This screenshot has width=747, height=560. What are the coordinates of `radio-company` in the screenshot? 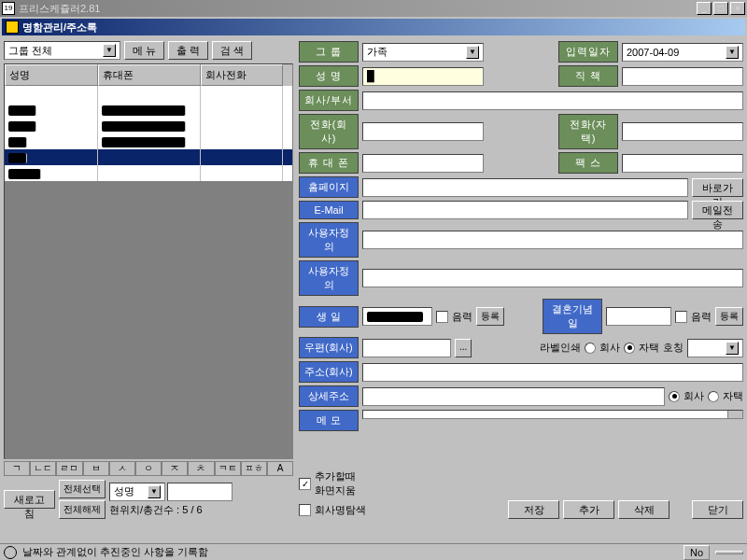 It's located at (590, 348).